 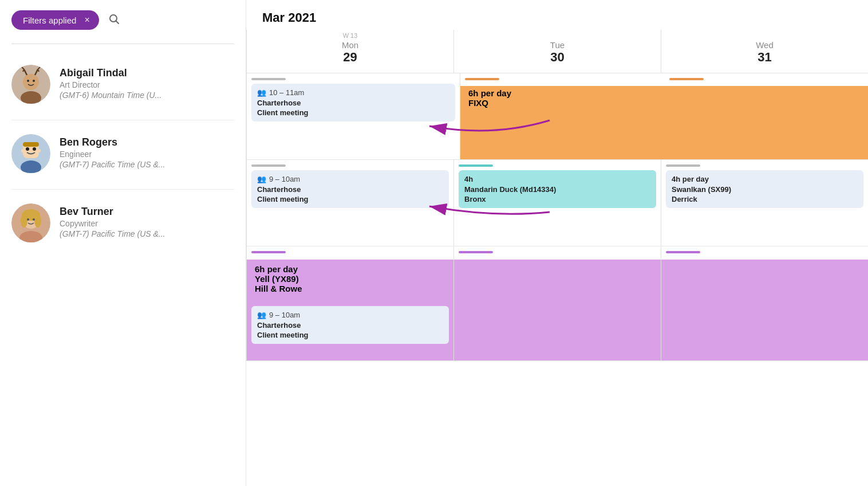 What do you see at coordinates (114, 19) in the screenshot?
I see `search-icon` at bounding box center [114, 19].